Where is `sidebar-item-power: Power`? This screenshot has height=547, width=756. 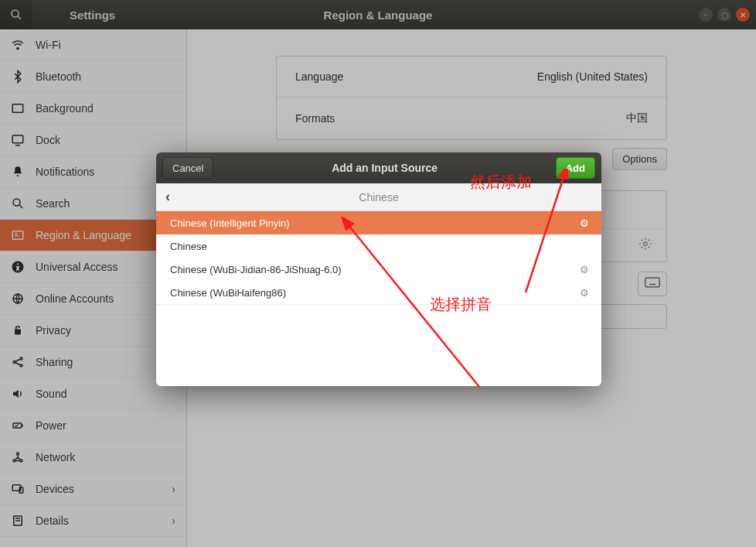 sidebar-item-power: Power is located at coordinates (93, 426).